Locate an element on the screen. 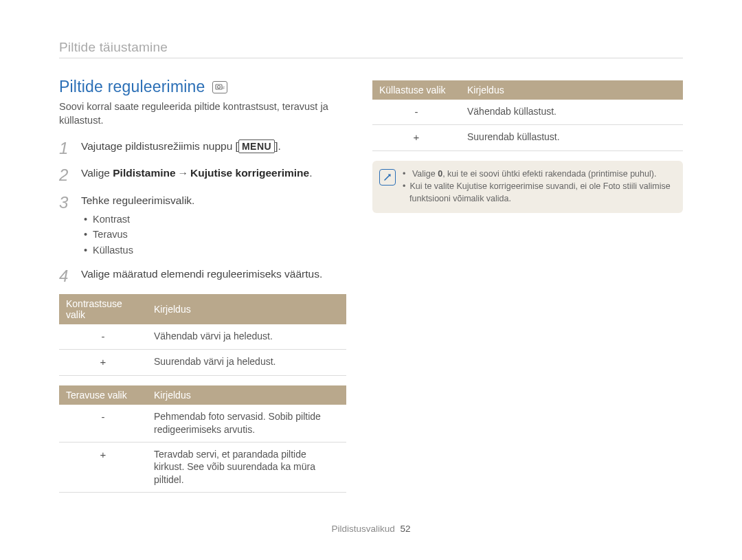 This screenshot has width=742, height=560. option-desc: Suurendab värvi ja heledust. is located at coordinates (247, 363).